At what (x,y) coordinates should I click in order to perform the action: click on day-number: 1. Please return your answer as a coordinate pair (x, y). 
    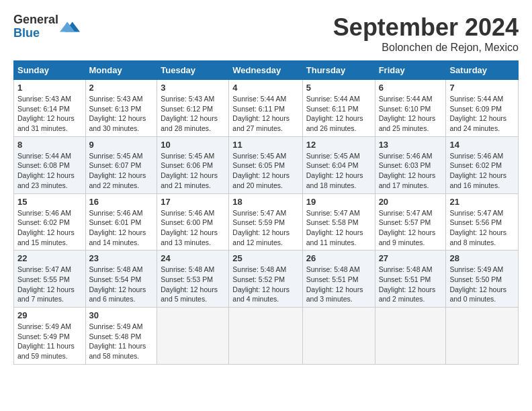
    Looking at the image, I should click on (50, 87).